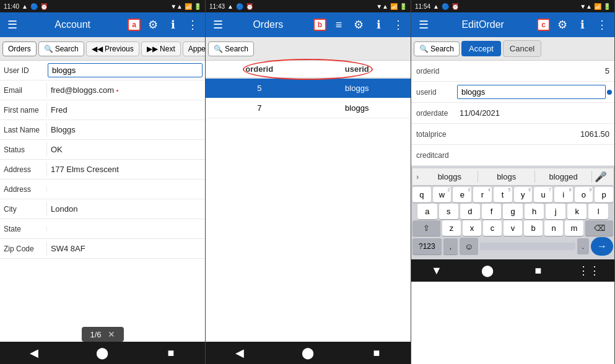  Describe the element at coordinates (513, 212) in the screenshot. I see `kb-row-2: a s d f g h j k l` at that location.